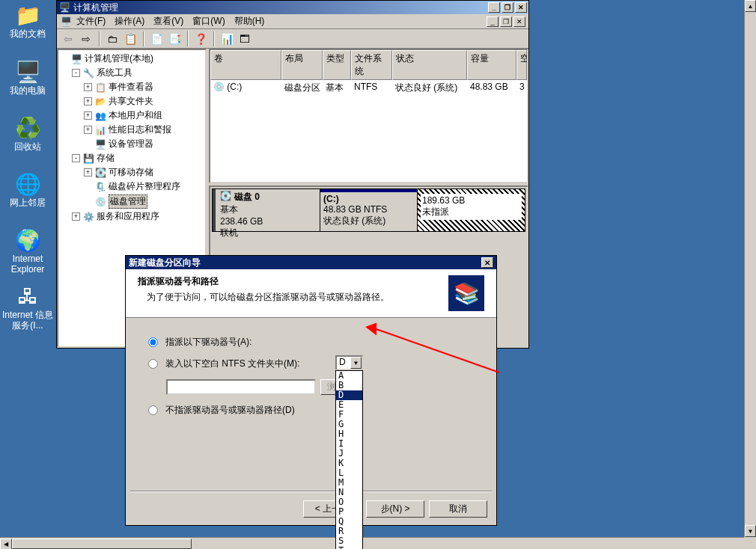 This screenshot has height=549, width=756. Describe the element at coordinates (132, 58) in the screenshot. I see `tree-node: 🖥️计算机管理(本地)` at that location.